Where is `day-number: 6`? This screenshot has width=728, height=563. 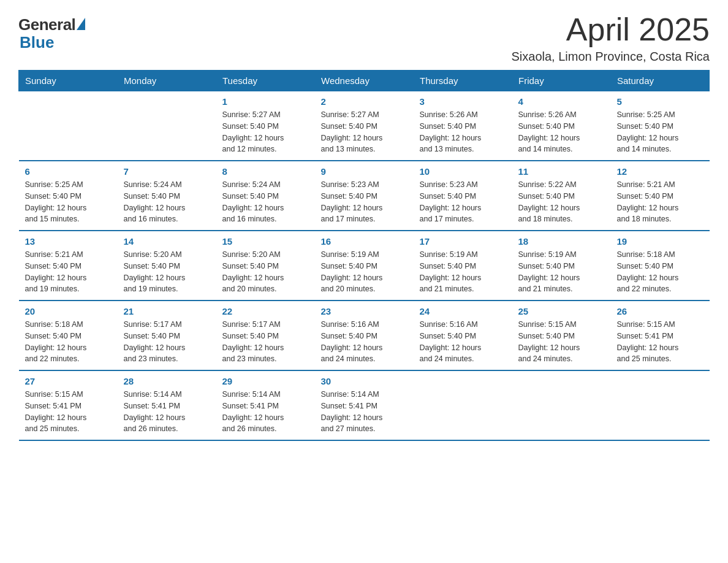
day-number: 6 is located at coordinates (69, 172).